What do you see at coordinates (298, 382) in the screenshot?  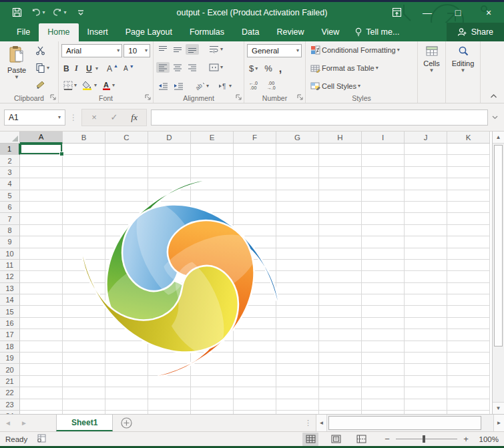 I see `cell-G21` at bounding box center [298, 382].